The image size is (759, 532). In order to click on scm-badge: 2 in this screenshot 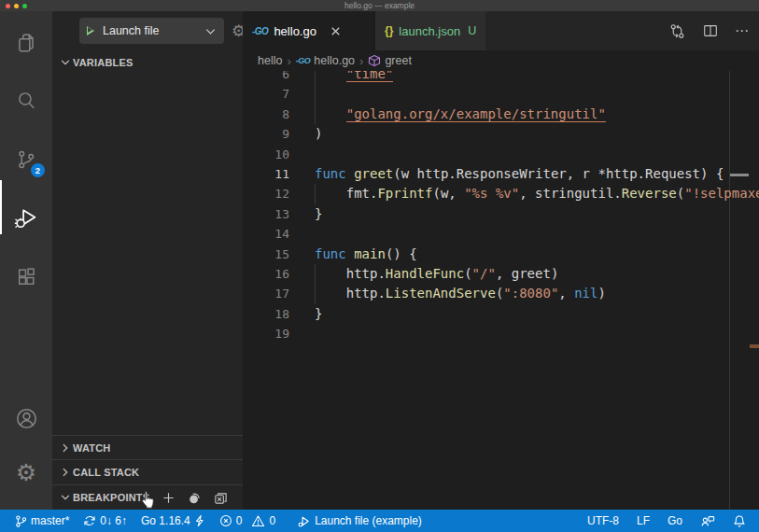, I will do `click(37, 170)`.